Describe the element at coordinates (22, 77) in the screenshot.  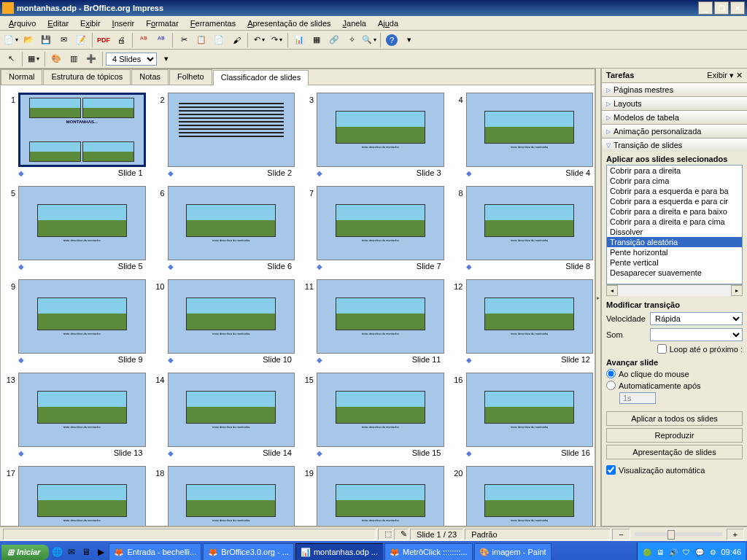
I see `tab-normal: Normal` at that location.